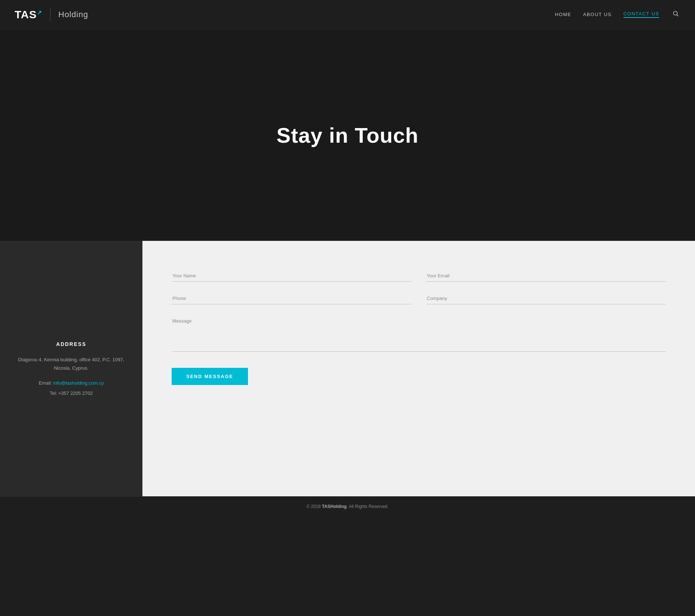 The width and height of the screenshot is (695, 616). Describe the element at coordinates (546, 299) in the screenshot. I see `form-group-company` at that location.